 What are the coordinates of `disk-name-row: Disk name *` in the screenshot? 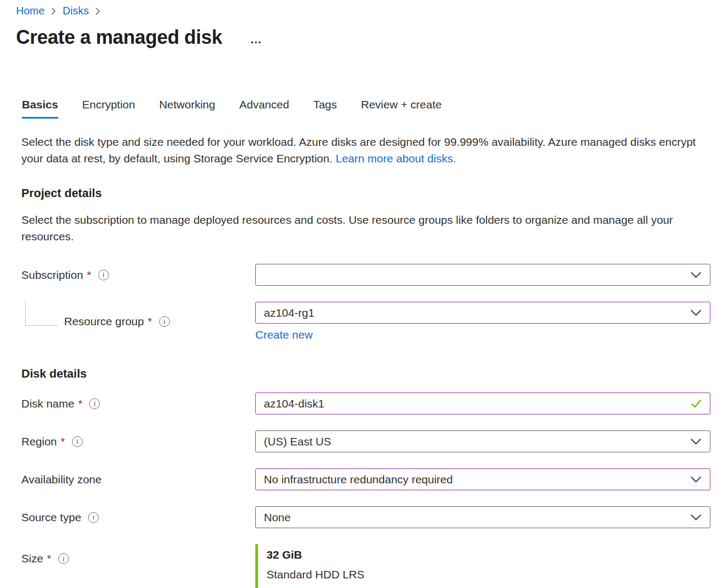 It's located at (371, 404).